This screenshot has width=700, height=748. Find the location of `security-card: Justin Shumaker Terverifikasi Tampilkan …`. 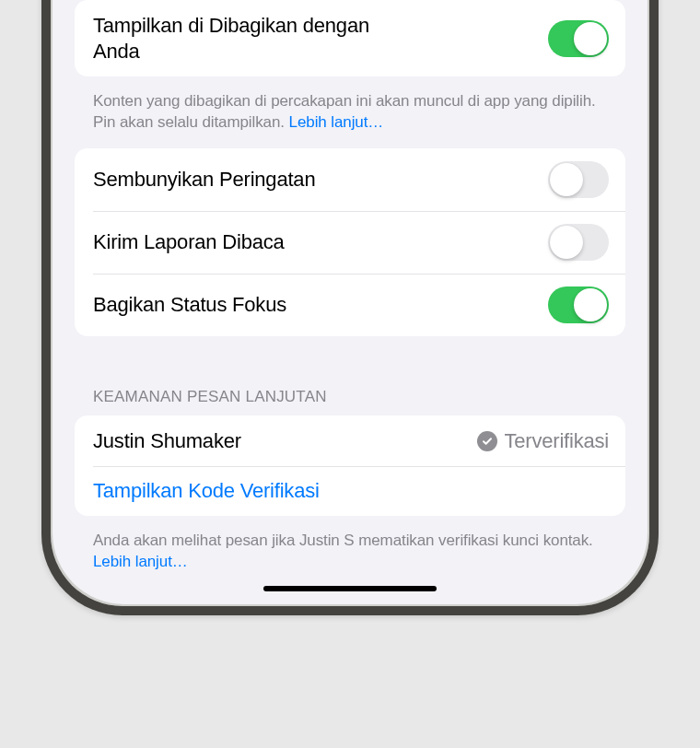

security-card: Justin Shumaker Terverifikasi Tampilkan … is located at coordinates (350, 466).